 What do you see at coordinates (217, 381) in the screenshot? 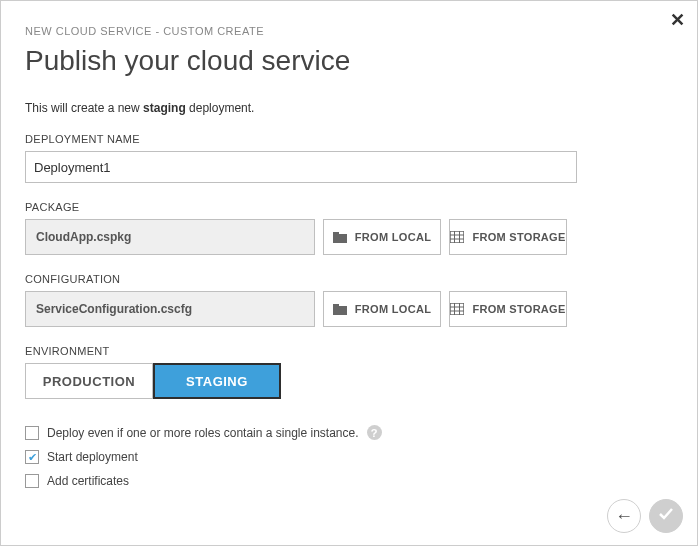
I see `environment-staging-button: STAGING` at bounding box center [217, 381].